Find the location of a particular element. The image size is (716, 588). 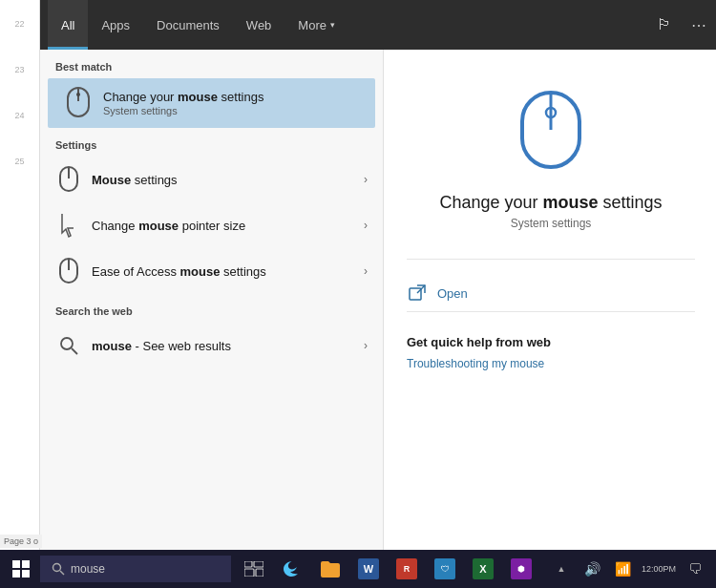

volume-icon: 🔊 is located at coordinates (592, 569).